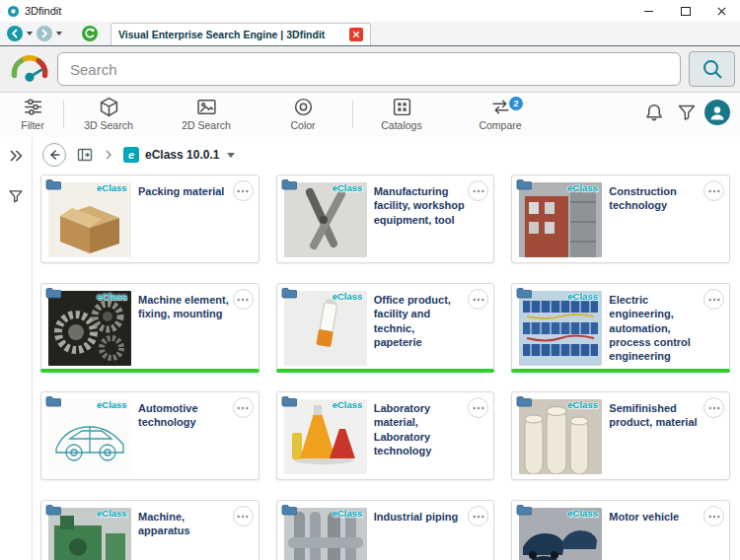  What do you see at coordinates (304, 106) in the screenshot?
I see `color-ring-icon` at bounding box center [304, 106].